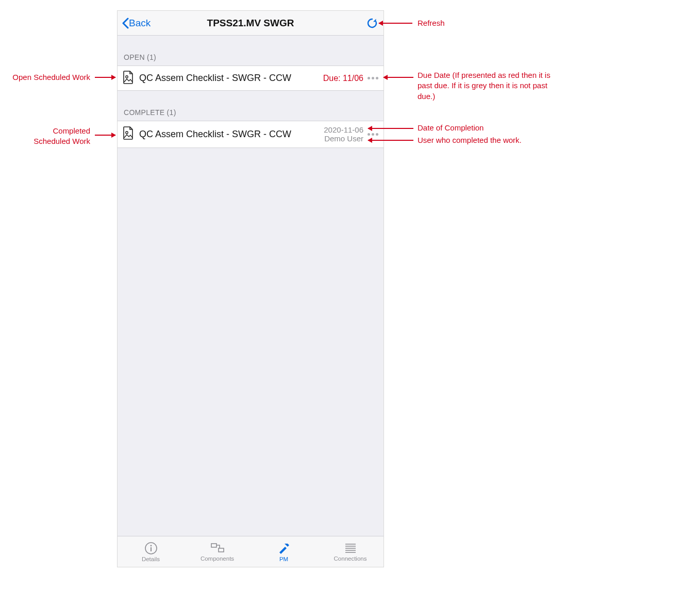 This screenshot has width=700, height=605. What do you see at coordinates (151, 548) in the screenshot?
I see `info-icon` at bounding box center [151, 548].